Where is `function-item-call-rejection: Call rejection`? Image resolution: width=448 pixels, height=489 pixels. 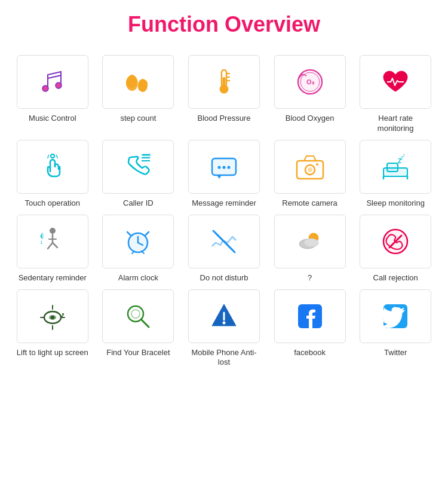 function-item-call-rejection: Call rejection is located at coordinates (395, 249).